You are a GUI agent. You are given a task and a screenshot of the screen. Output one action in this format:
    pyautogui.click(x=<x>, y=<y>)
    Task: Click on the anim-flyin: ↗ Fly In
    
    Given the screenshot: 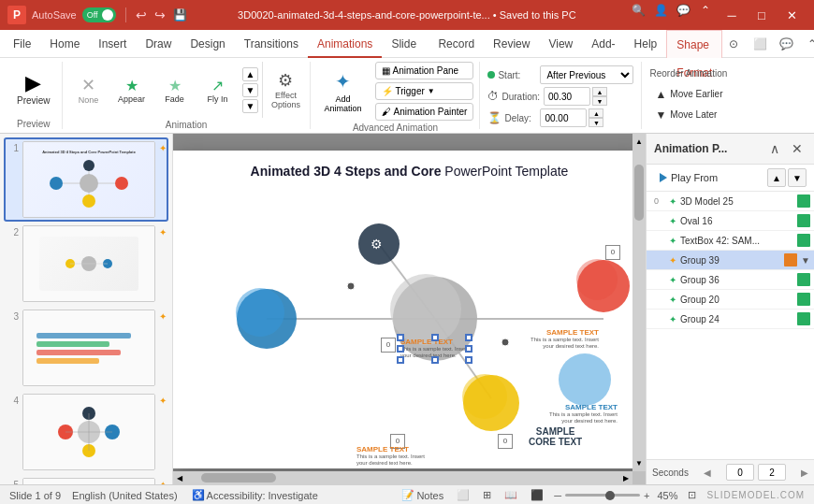 What is the action you would take?
    pyautogui.click(x=218, y=90)
    